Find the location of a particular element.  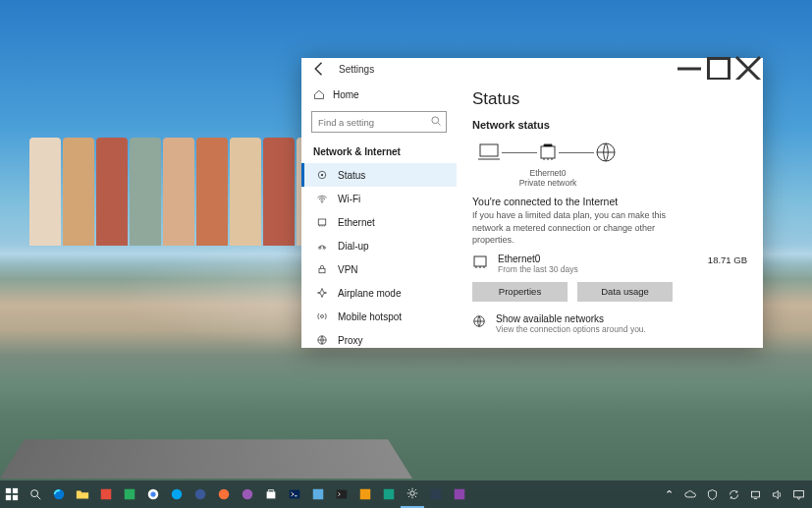

sidebar-item-label: Mobile hotspot is located at coordinates (369, 316).